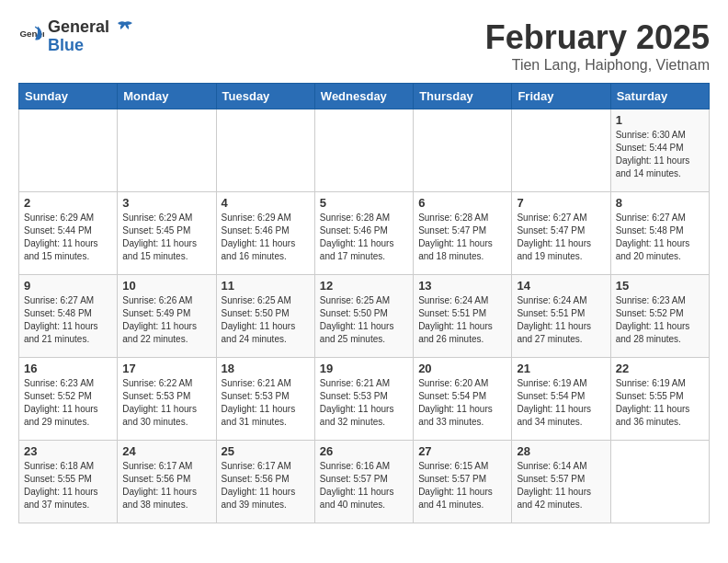 This screenshot has height=563, width=728. I want to click on day-cell: 3Sunrise: 6:29 AM Sunset: 5:45 PM Daylig…, so click(167, 234).